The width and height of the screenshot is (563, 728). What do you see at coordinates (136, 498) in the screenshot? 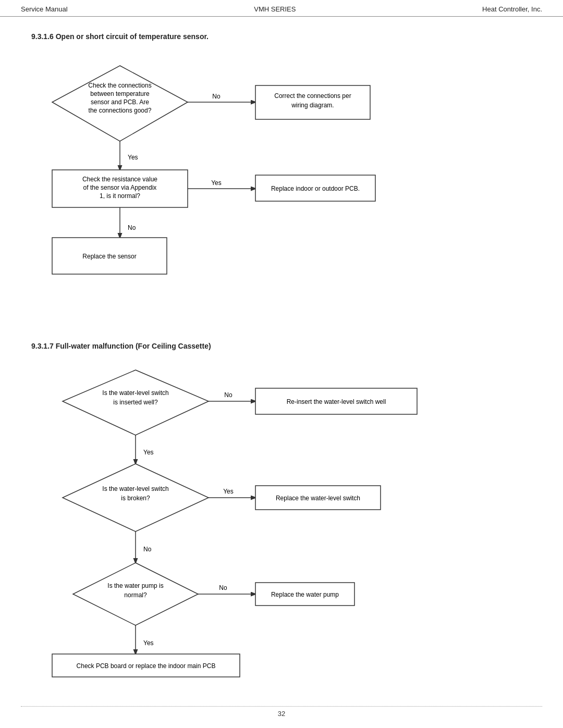
I see `svg-text: is broken?` at bounding box center [136, 498].